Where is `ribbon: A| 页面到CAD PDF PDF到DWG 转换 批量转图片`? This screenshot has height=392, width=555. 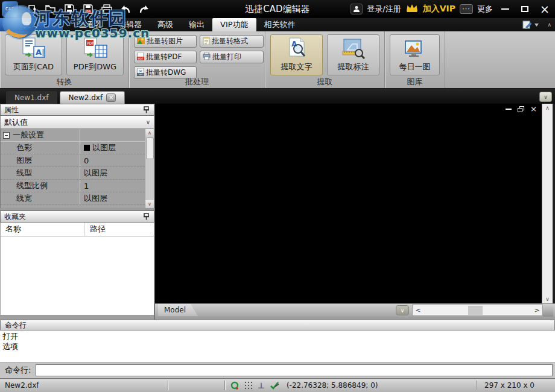
ribbon: A| 页面到CAD PDF PDF到DWG 转换 批量转图片 is located at coordinates (278, 60).